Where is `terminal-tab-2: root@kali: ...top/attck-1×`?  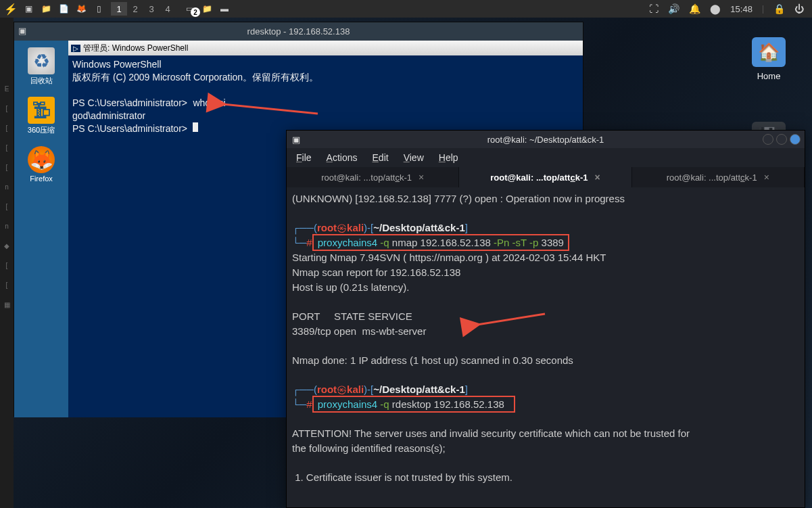
terminal-tab-2: root@kali: ...top/attck-1× is located at coordinates (545, 177).